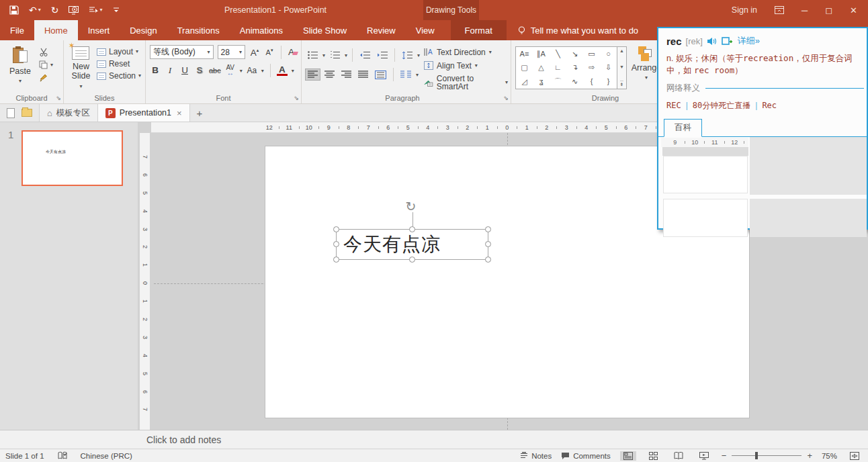 This screenshot has height=462, width=868. I want to click on slide-show-button, so click(704, 456).